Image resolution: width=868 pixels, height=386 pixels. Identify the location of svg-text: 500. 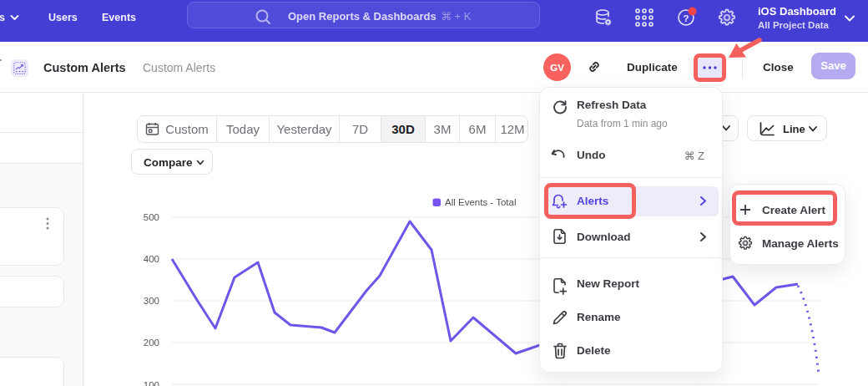
(152, 217).